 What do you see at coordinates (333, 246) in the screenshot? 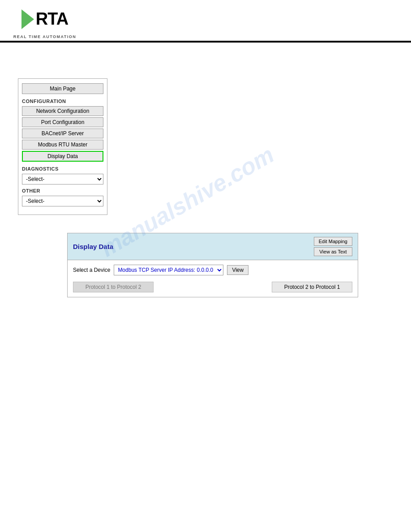
I see `display-data-action-buttons: Edit Mapping View as Text` at bounding box center [333, 246].